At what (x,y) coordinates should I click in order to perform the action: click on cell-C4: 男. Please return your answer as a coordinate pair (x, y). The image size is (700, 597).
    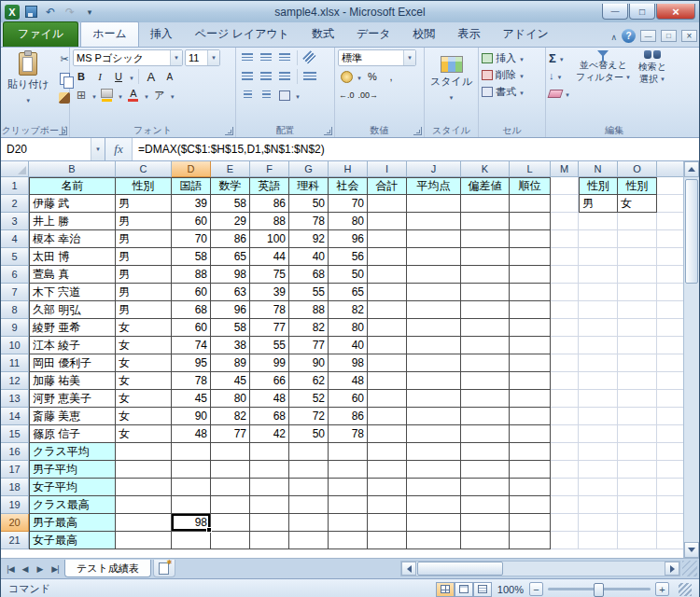
    Looking at the image, I should click on (144, 239).